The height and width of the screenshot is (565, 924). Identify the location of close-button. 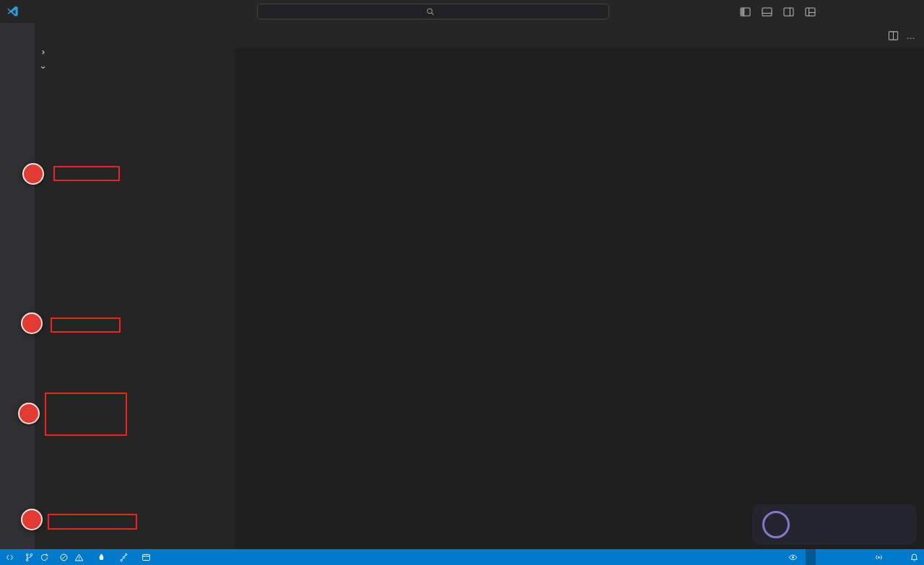
(908, 12).